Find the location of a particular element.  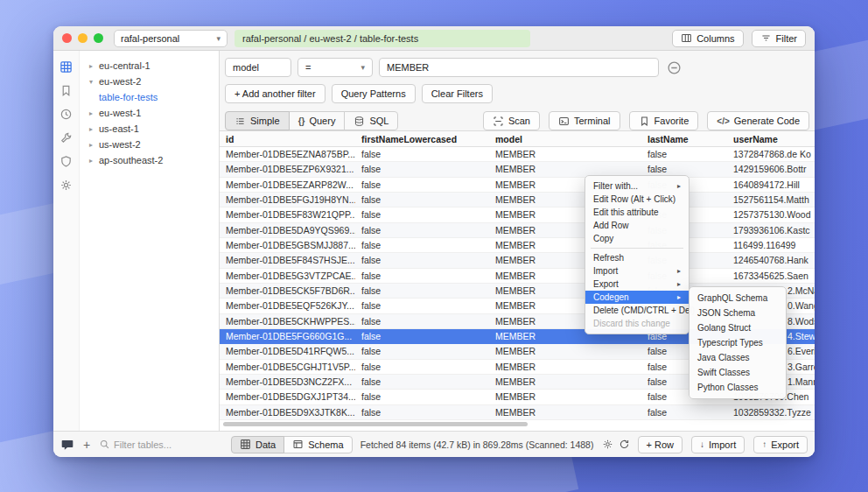

close-button is located at coordinates (66, 39).